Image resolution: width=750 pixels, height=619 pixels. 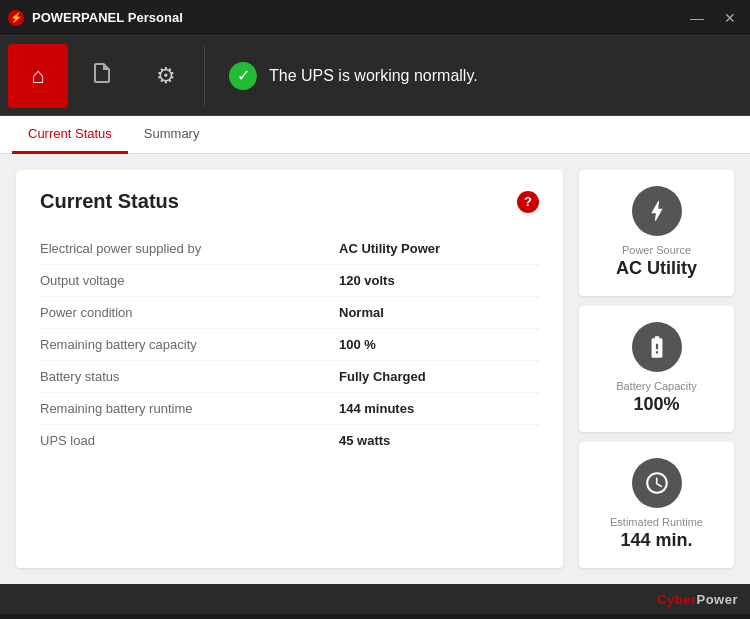 I want to click on tabs-bar: Current Status Summary, so click(x=375, y=135).